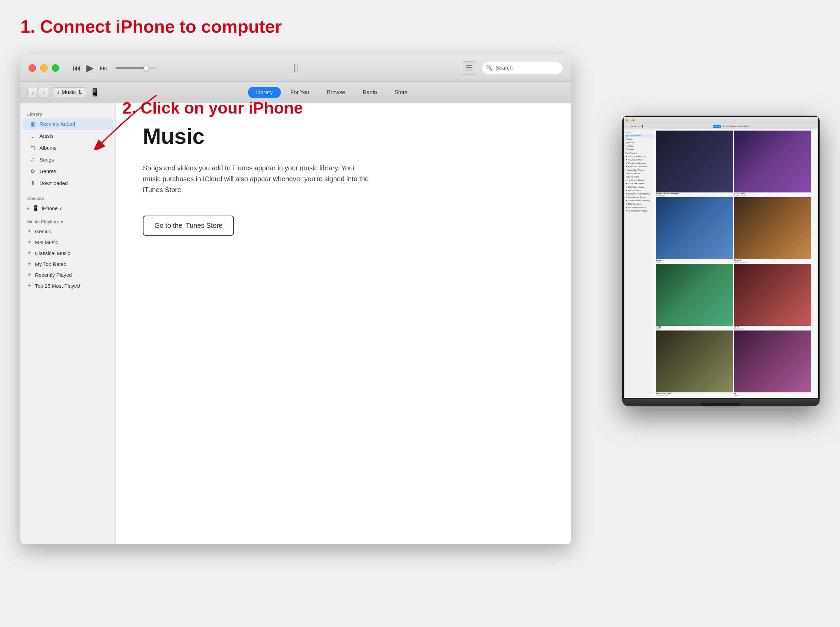 The width and height of the screenshot is (840, 627). What do you see at coordinates (639, 200) in the screenshot?
I see `mini-sidebar-dinner-party: ✦ Classic Rock Dinner Party` at bounding box center [639, 200].